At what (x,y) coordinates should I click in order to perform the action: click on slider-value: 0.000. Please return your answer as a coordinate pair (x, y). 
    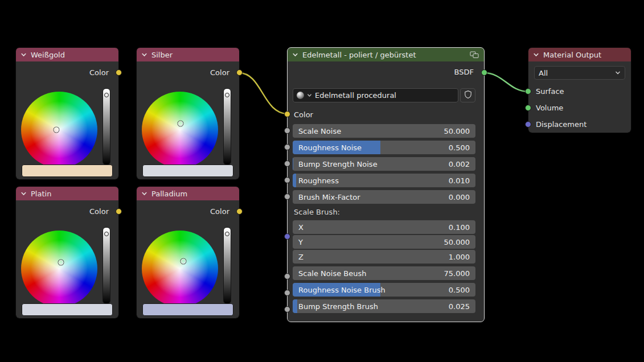
    Looking at the image, I should click on (459, 197).